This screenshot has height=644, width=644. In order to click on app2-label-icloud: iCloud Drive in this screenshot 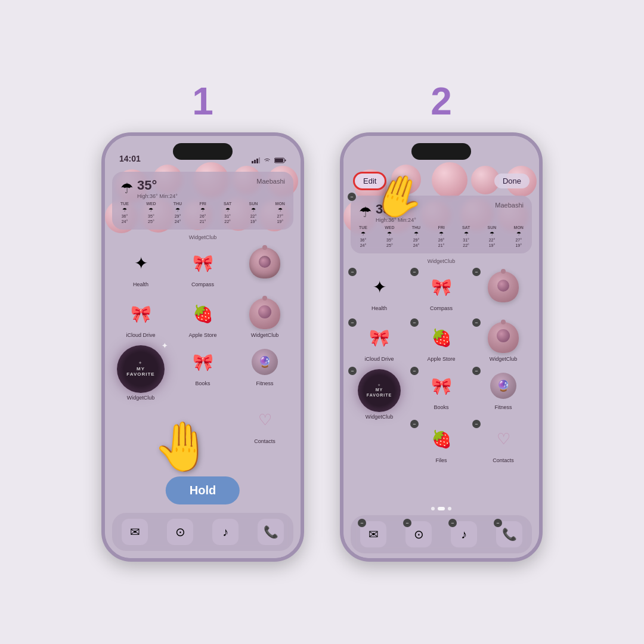, I will do `click(379, 359)`.